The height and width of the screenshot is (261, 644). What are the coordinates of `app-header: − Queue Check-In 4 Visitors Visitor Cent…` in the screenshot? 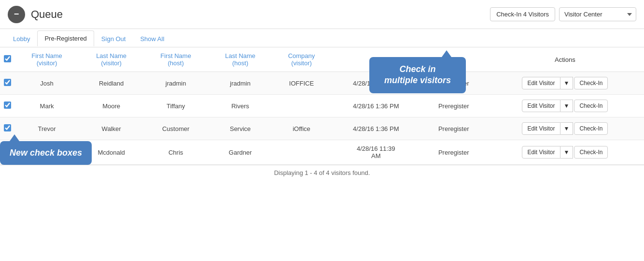 It's located at (322, 14).